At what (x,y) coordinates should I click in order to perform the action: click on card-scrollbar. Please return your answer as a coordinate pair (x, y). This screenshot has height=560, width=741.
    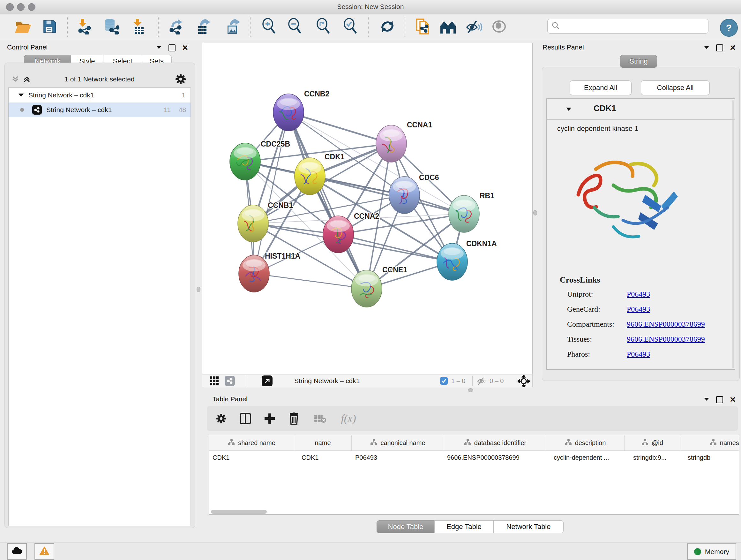
    Looking at the image, I should click on (733, 234).